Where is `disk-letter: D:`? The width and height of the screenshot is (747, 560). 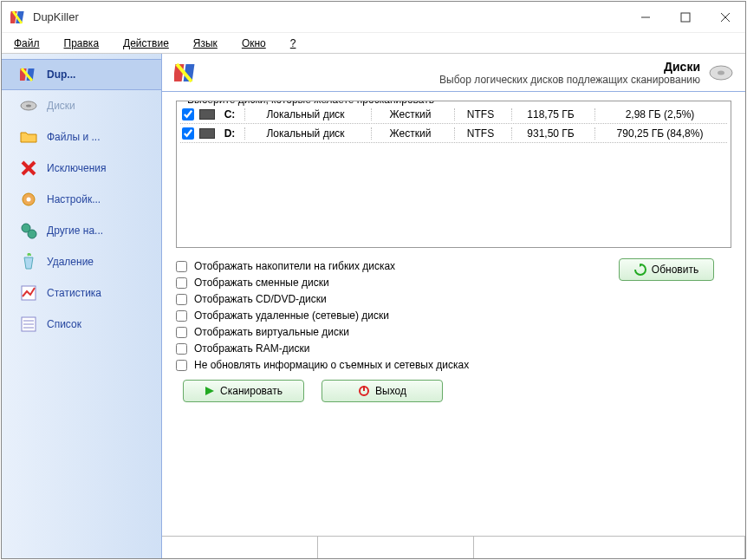 disk-letter: D: is located at coordinates (230, 133).